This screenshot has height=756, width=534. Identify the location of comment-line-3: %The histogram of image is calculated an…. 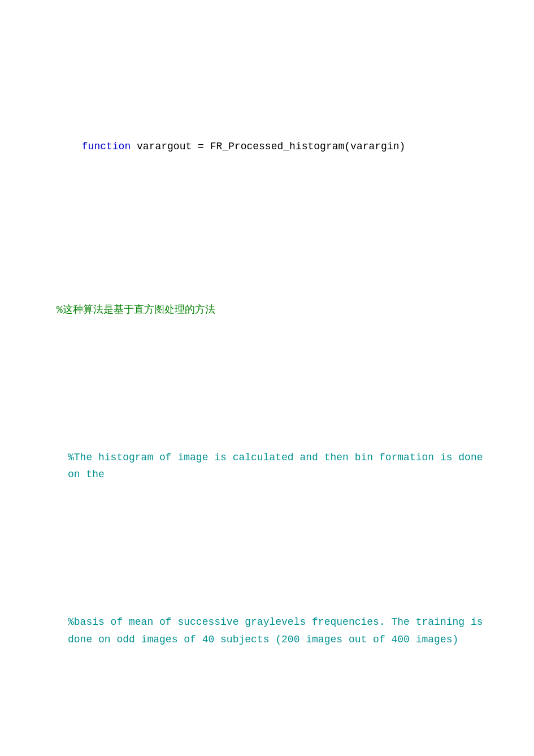
(272, 466).